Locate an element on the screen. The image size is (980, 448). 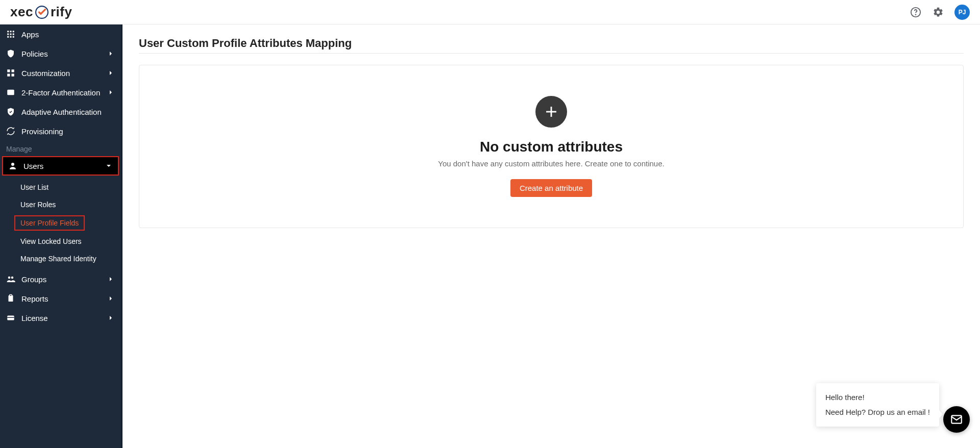
twofa-icon is located at coordinates (11, 92).